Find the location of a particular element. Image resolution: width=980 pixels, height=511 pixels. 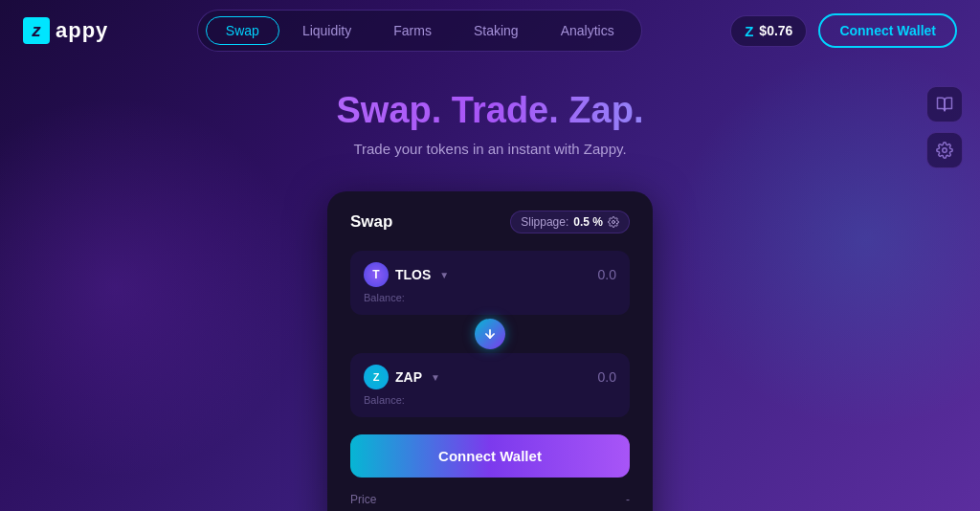

to-token-row: Z ZAP ▼ 0.0 Balance: is located at coordinates (490, 385).